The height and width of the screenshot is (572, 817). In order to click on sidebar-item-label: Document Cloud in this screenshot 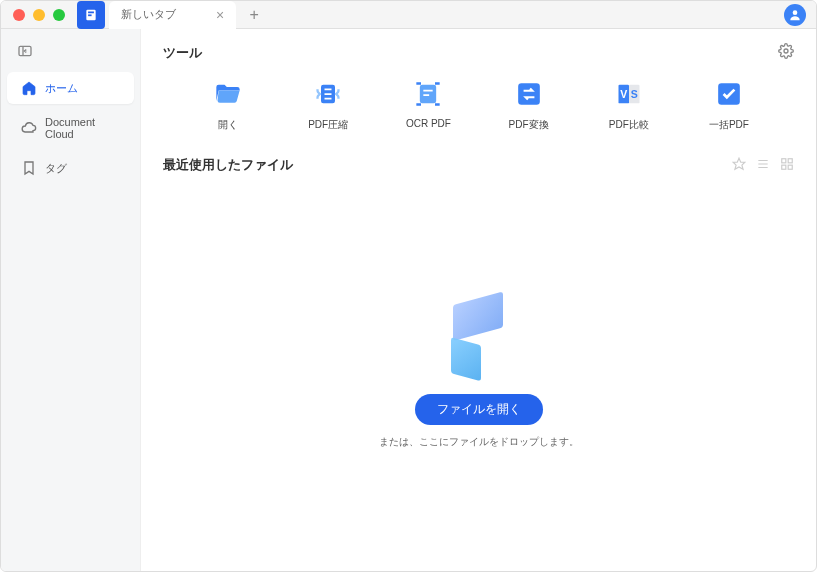, I will do `click(82, 128)`.